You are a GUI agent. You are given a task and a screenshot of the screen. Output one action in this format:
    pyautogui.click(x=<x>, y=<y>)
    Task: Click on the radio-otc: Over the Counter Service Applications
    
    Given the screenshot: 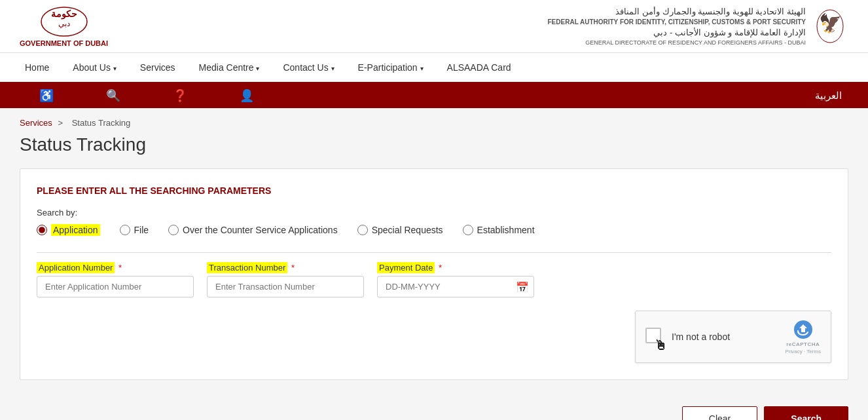 What is the action you would take?
    pyautogui.click(x=253, y=230)
    